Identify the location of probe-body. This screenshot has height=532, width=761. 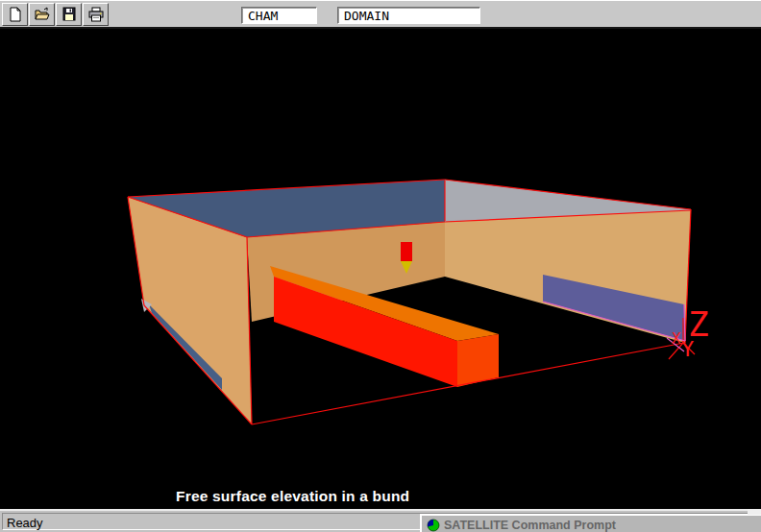
(406, 252).